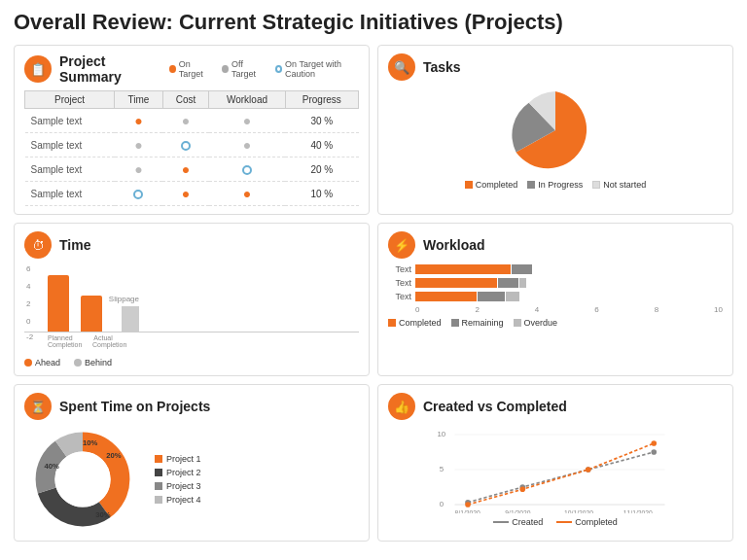 This screenshot has width=747, height=560. What do you see at coordinates (103, 515) in the screenshot?
I see `svg-text: 30%` at bounding box center [103, 515].